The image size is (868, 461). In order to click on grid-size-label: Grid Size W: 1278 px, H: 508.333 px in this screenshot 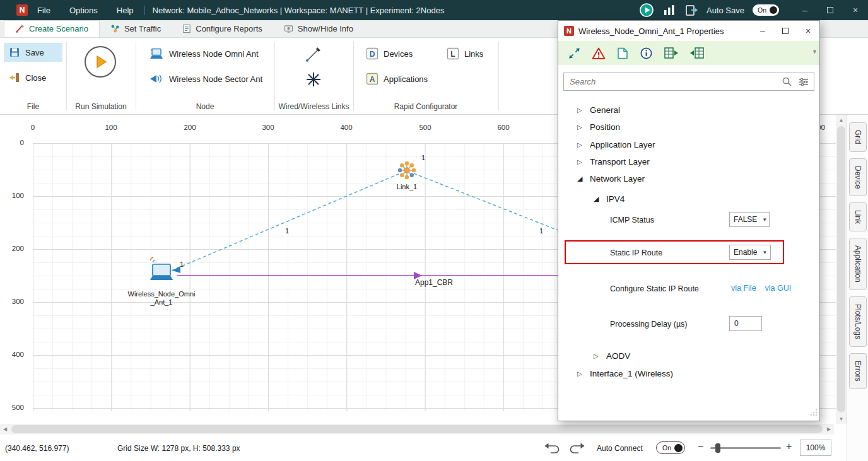, I will do `click(179, 448)`.